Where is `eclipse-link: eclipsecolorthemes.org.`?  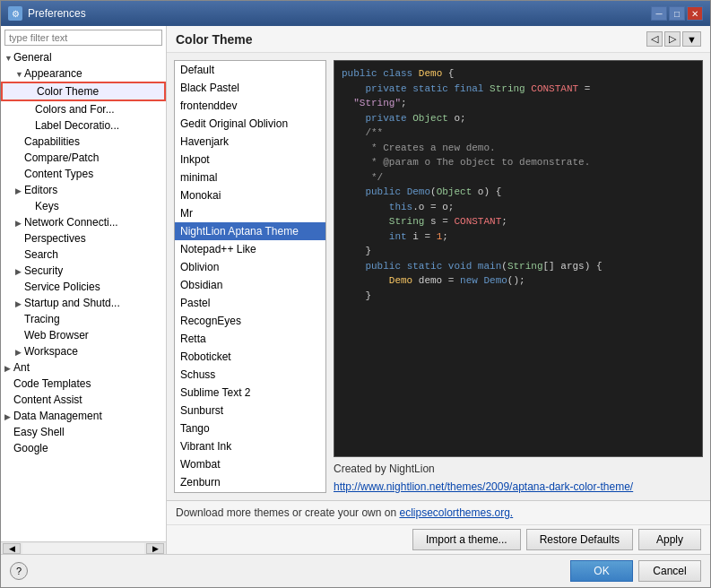 eclipse-link: eclipsecolorthemes.org. is located at coordinates (455, 513).